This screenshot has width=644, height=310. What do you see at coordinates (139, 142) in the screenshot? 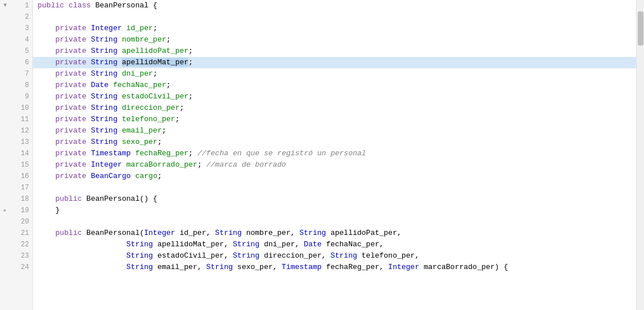
I see `field-name: sexo_per` at bounding box center [139, 142].